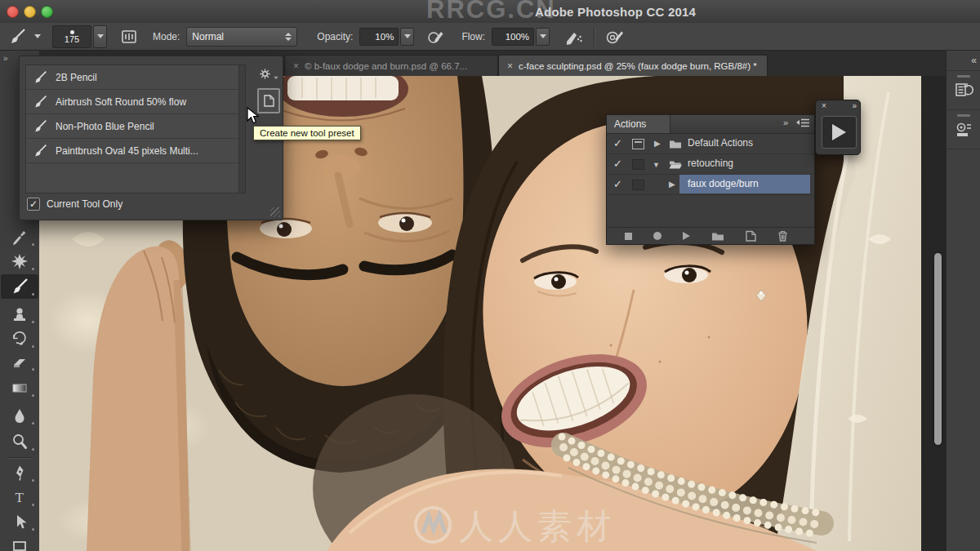 The height and width of the screenshot is (551, 980). Describe the element at coordinates (474, 37) in the screenshot. I see `flow-label: Flow:` at that location.